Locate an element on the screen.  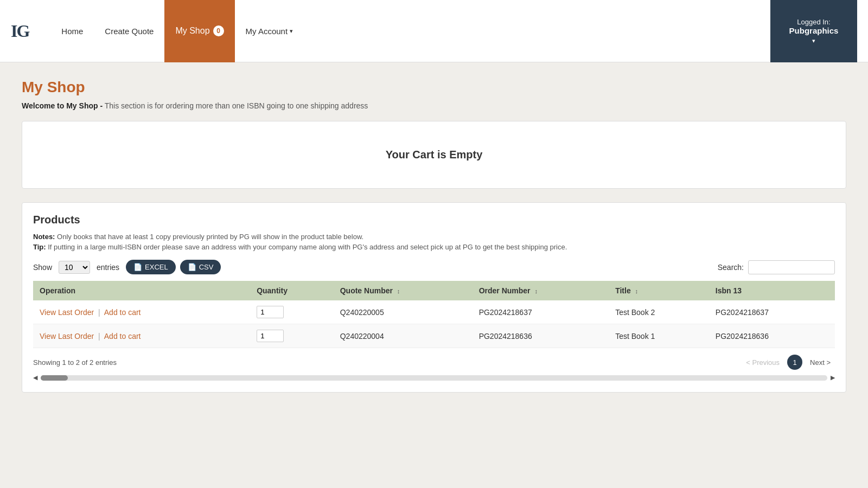
cell-quote-number-2: Q240220004 is located at coordinates (403, 336).